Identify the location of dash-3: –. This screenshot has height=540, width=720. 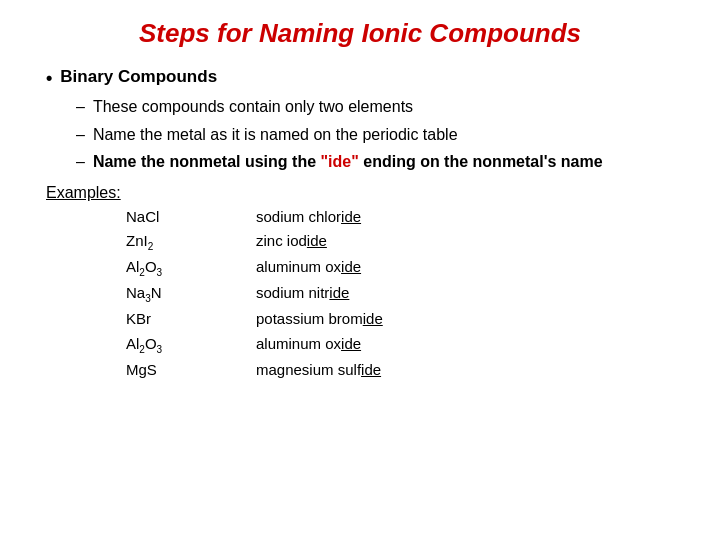
(80, 162).